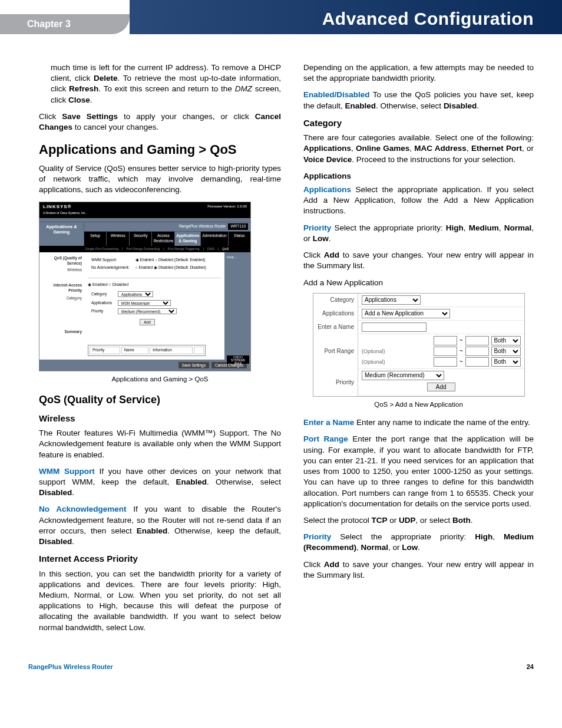  What do you see at coordinates (239, 239) in the screenshot?
I see `tab-status: Status` at bounding box center [239, 239].